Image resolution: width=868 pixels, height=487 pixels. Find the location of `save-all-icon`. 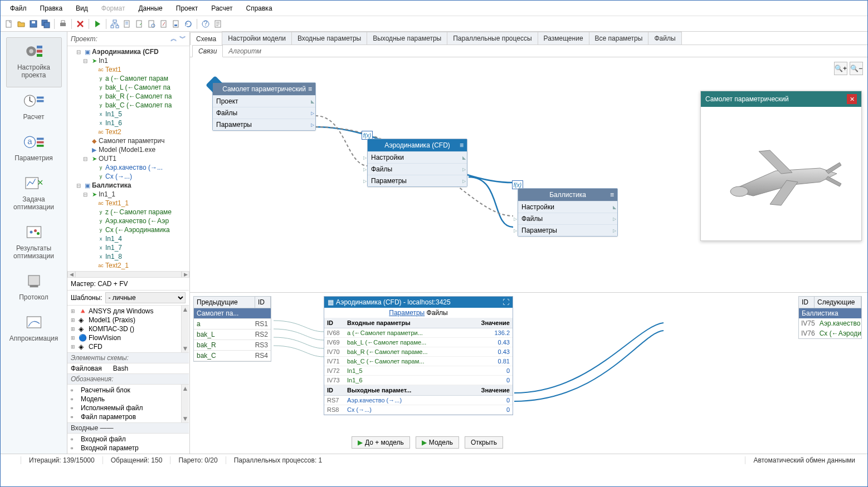

save-all-icon is located at coordinates (46, 24).